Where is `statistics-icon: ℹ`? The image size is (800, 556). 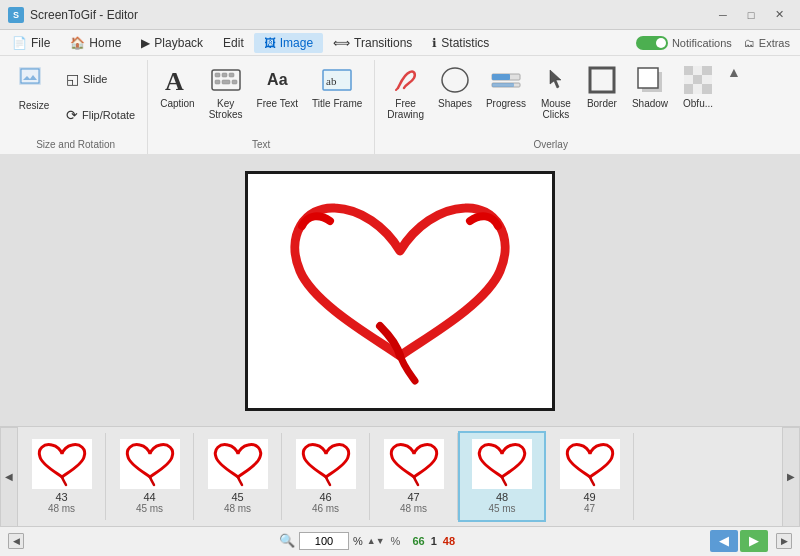
statistics-icon: ℹ is located at coordinates (434, 43).